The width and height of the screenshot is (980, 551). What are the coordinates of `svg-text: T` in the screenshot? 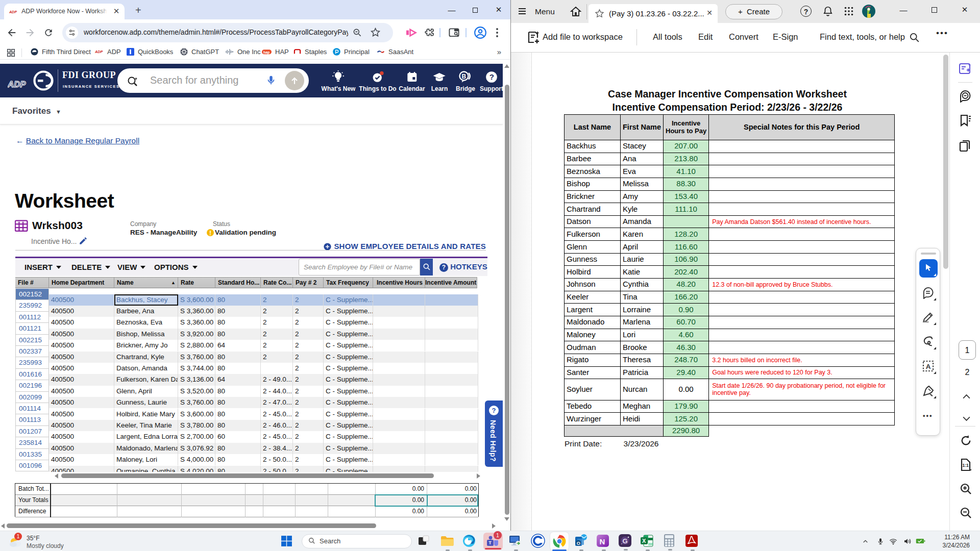 It's located at (491, 543).